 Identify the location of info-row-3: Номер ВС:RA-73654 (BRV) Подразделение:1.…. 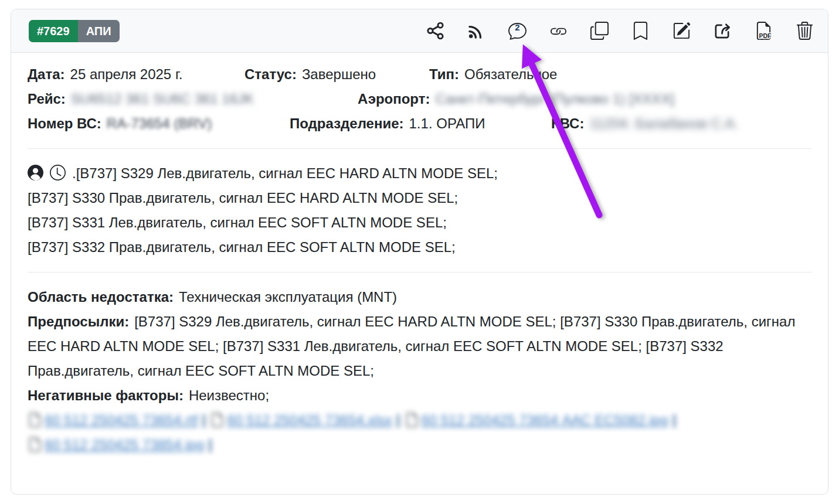
(420, 124).